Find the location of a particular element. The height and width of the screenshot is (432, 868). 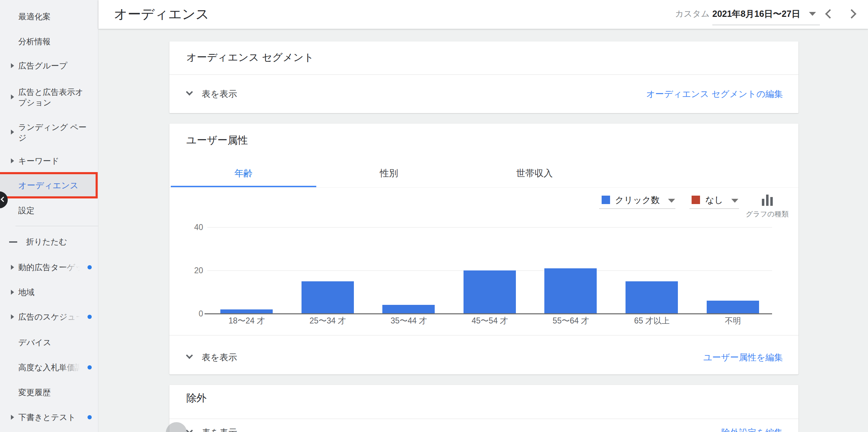

sidebar-item-label: ランディング ペー ジ is located at coordinates (52, 132).